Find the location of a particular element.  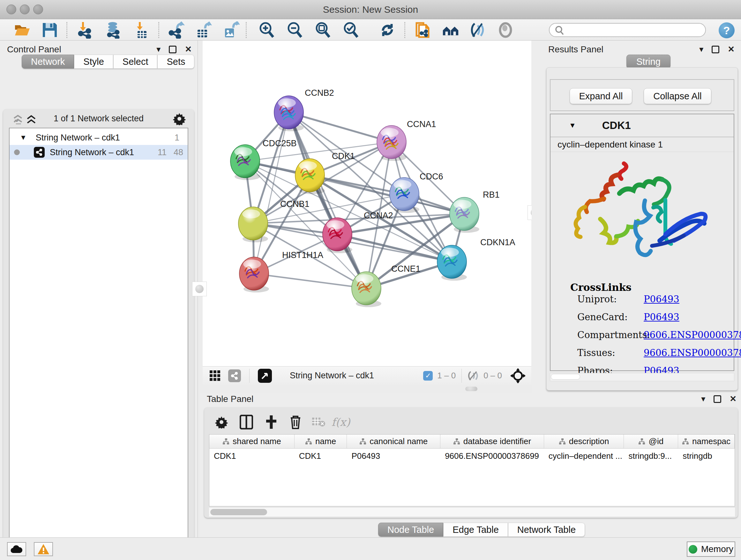

search-input is located at coordinates (627, 30).